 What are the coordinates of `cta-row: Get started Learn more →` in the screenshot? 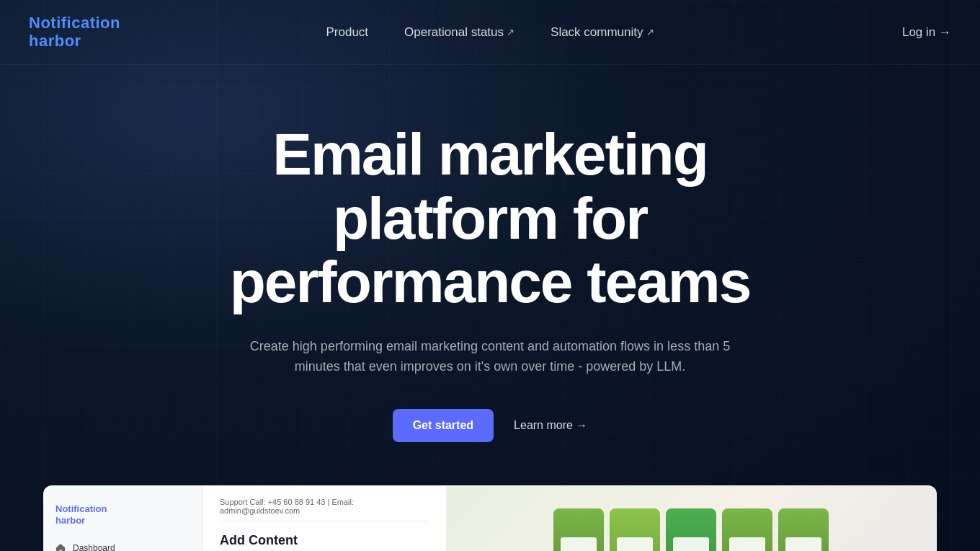 It's located at (490, 426).